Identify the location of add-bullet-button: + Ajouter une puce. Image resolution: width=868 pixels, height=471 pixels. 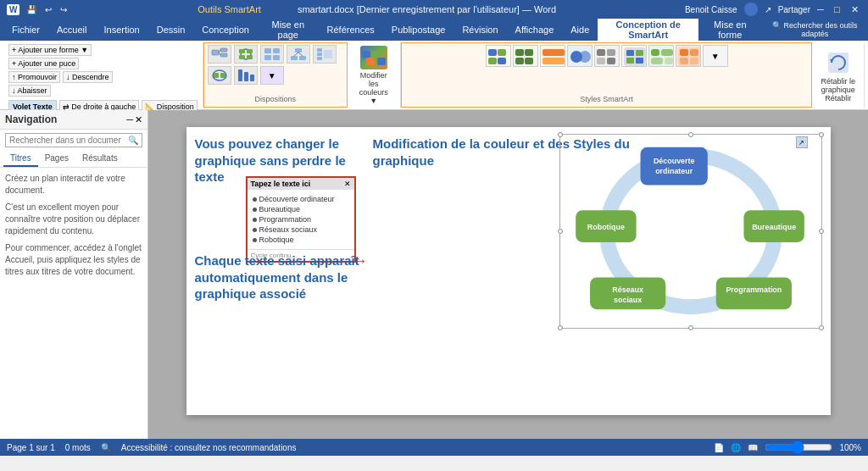
(44, 64).